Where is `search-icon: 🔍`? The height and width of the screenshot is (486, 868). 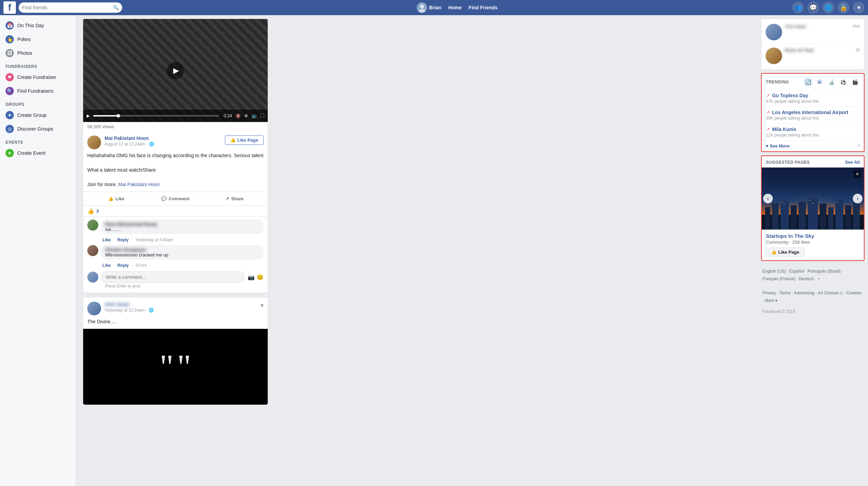 search-icon: 🔍 is located at coordinates (116, 8).